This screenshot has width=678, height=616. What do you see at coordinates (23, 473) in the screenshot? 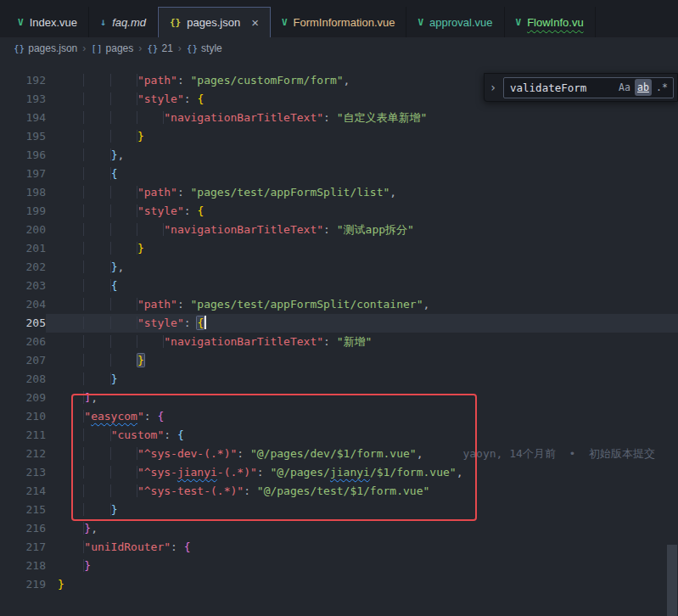
I see `line-number: 213` at bounding box center [23, 473].